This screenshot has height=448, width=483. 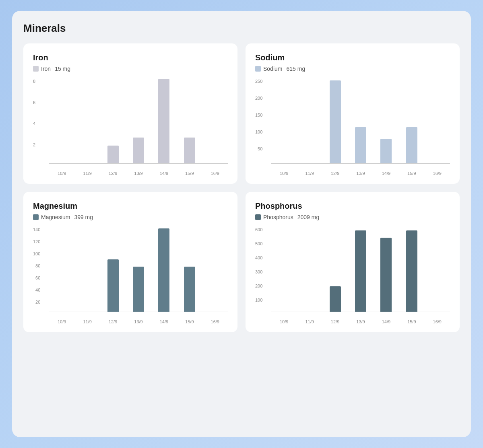 I want to click on legend-iron: Iron15 mg, so click(x=130, y=69).